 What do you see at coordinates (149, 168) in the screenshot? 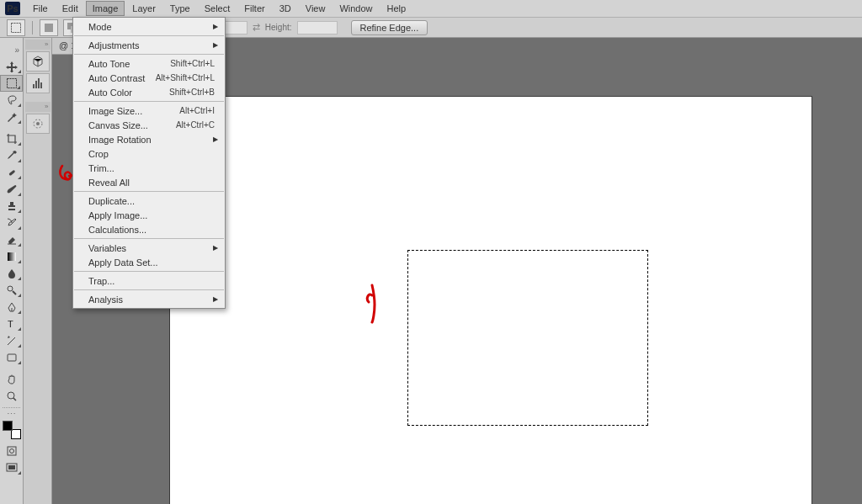
I see `menuitem-trim: Trim...` at bounding box center [149, 168].